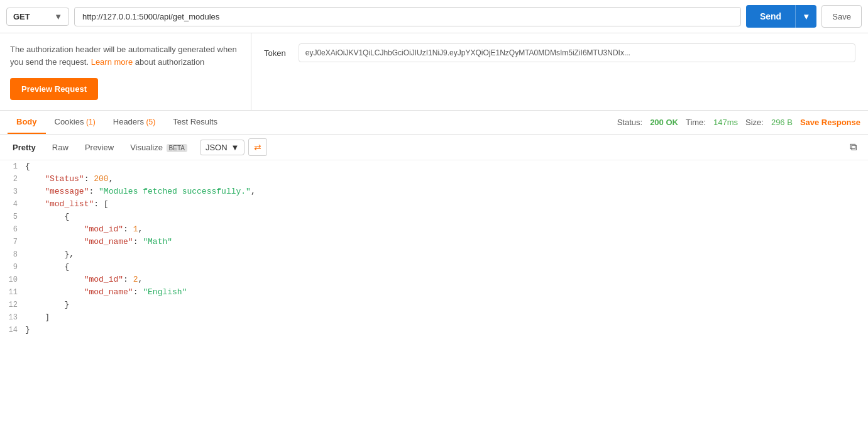 This screenshot has height=437, width=868. What do you see at coordinates (195, 122) in the screenshot?
I see `tab-test-results: Test Results` at bounding box center [195, 122].